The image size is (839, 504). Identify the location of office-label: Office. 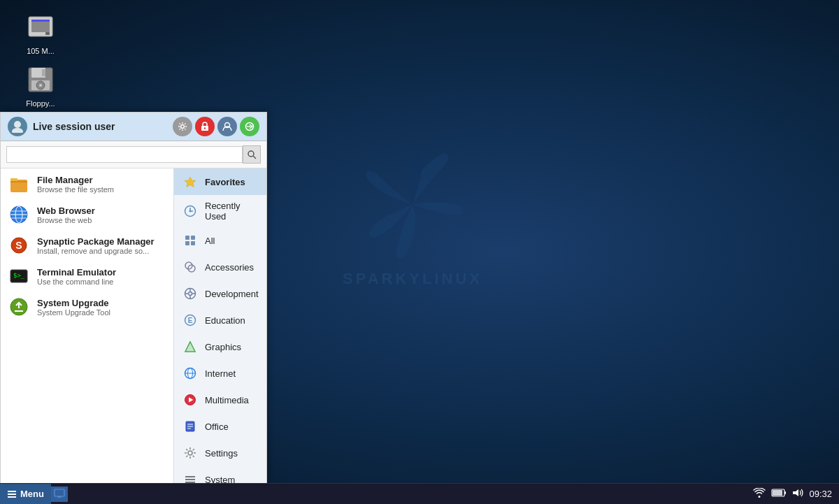
(217, 426).